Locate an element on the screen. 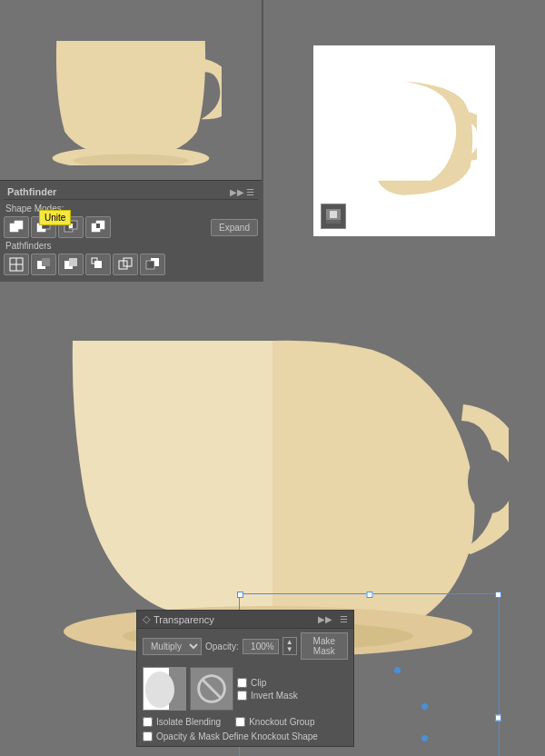 Image resolution: width=545 pixels, height=756 pixels. panel-title: Pathfinder is located at coordinates (32, 192).